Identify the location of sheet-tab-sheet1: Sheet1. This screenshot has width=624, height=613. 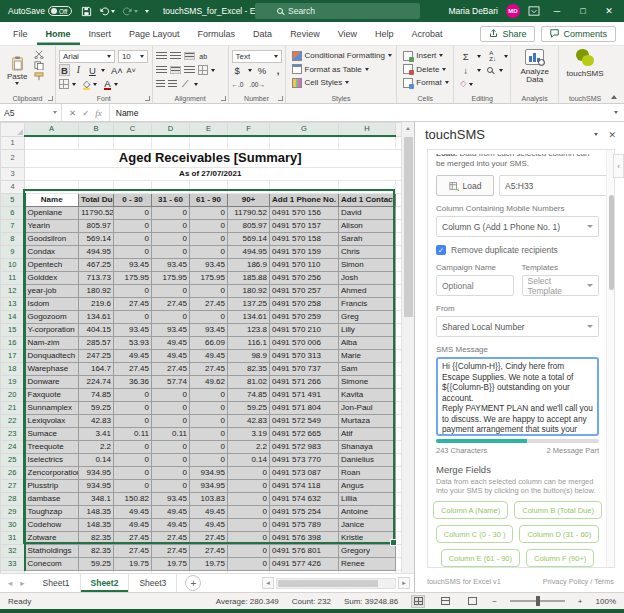
(57, 583).